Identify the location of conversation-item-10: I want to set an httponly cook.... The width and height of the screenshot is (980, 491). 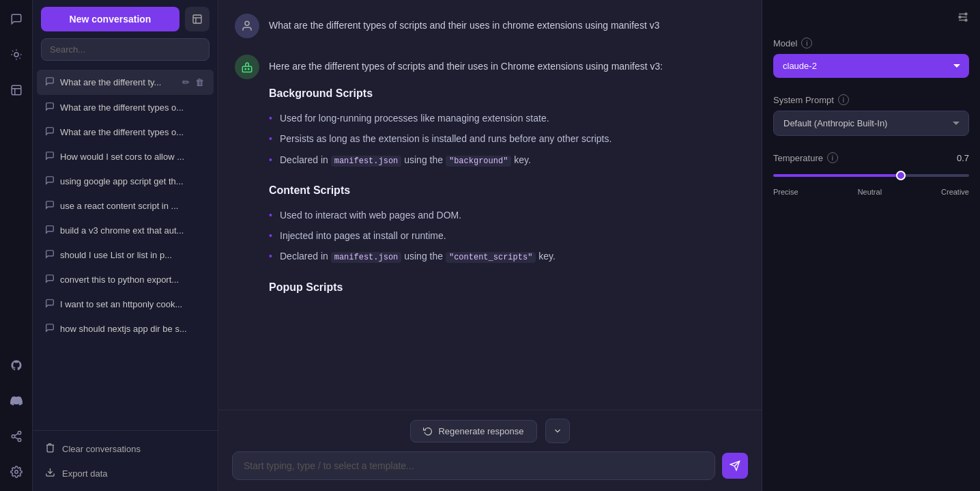
(126, 305).